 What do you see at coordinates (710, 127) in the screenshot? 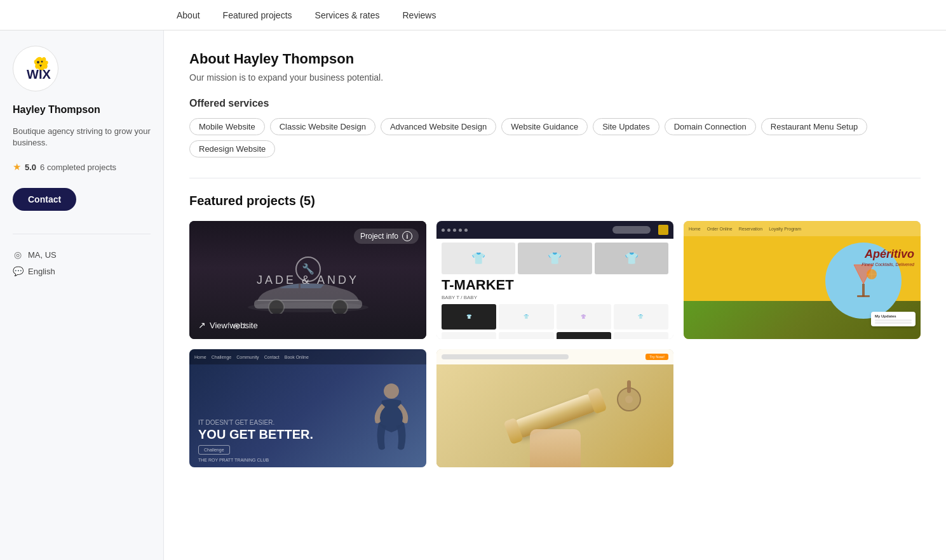
I see `service-tag-domain-connection: Domain Connection` at bounding box center [710, 127].